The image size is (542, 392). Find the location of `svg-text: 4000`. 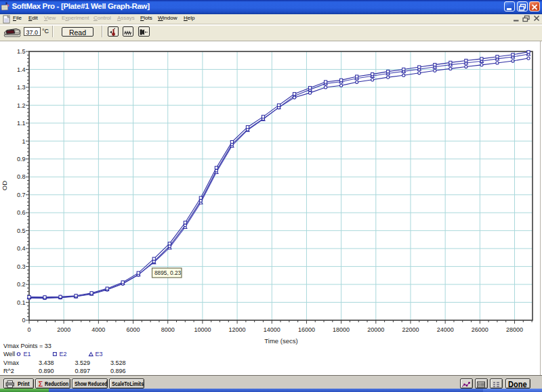

svg-text: 4000 is located at coordinates (98, 330).